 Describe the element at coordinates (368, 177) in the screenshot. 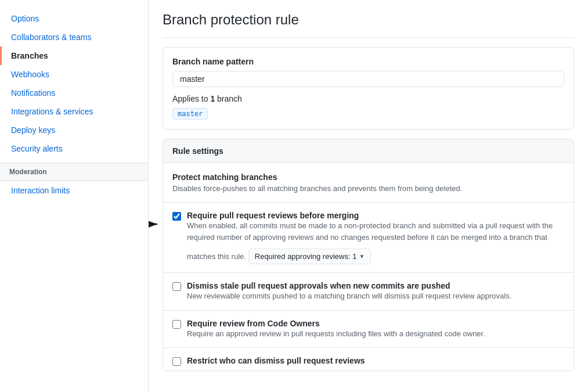

I see `protect-title: Protect matching branches` at that location.